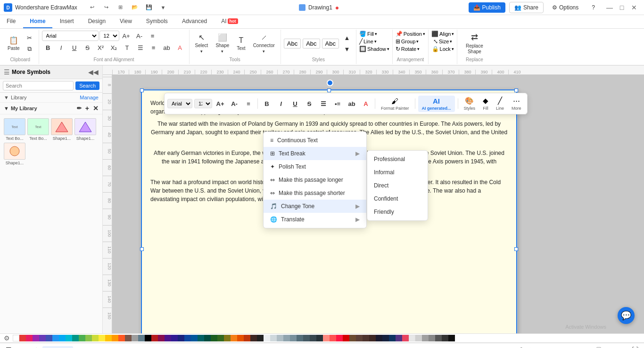  What do you see at coordinates (234, 104) in the screenshot?
I see `ft-font-decrease: A-` at bounding box center [234, 104].